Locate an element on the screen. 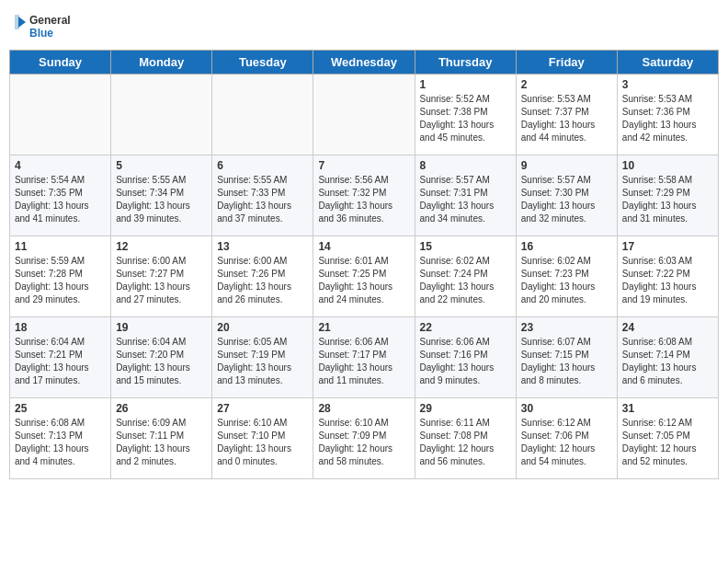  sunrise-label: Sunrise: 5:55 AM is located at coordinates (151, 180).